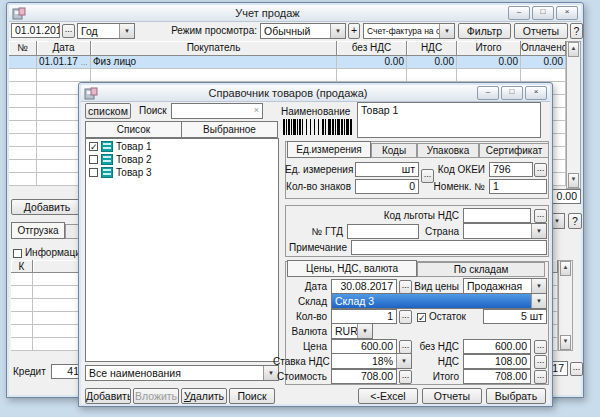  I want to click on tab-warehouses: По складам, so click(481, 270).